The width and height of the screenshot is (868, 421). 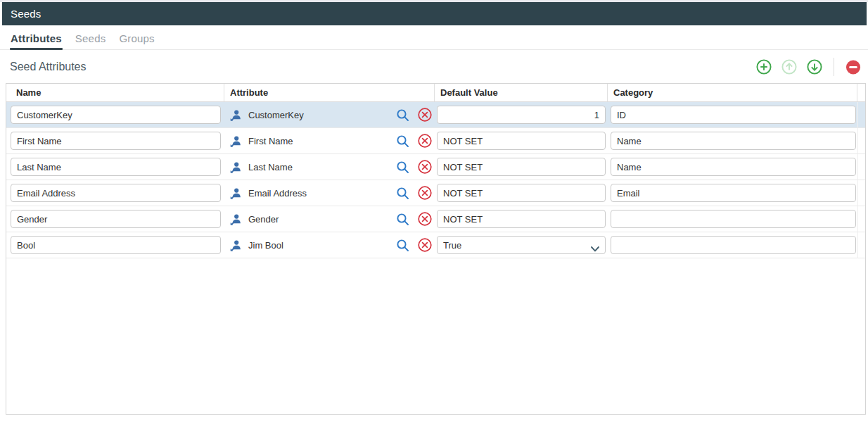 I want to click on attribute-cell: Gender, so click(x=329, y=219).